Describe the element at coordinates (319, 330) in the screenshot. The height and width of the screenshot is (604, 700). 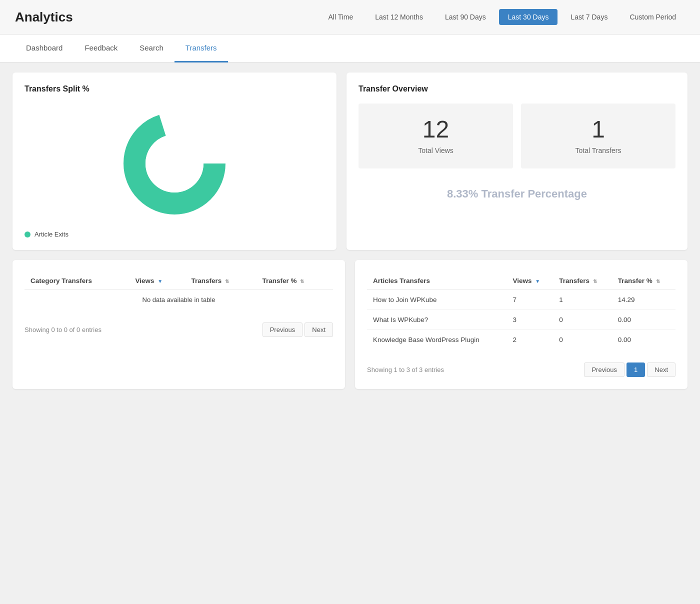
I see `category-next-btn: Next` at that location.